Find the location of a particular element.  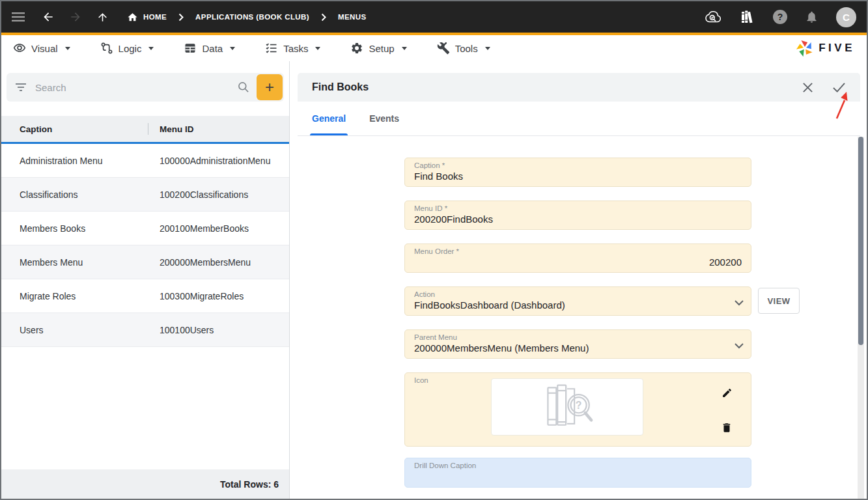

search-icon is located at coordinates (244, 87).